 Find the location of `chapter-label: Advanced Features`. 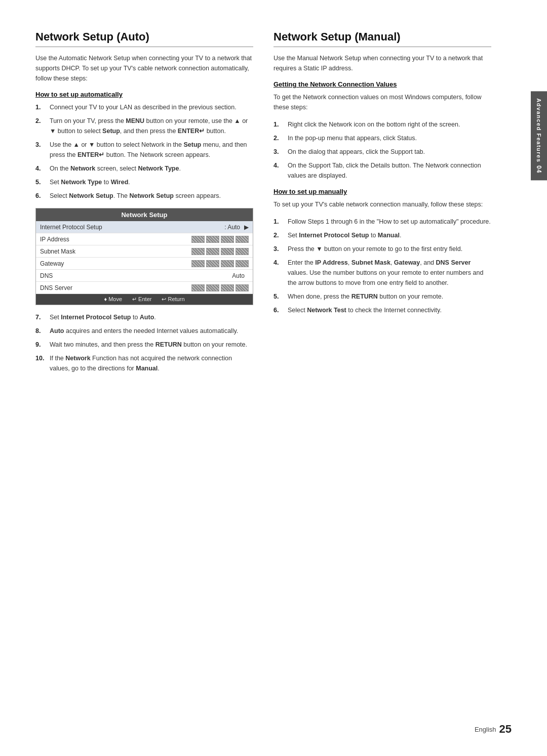

chapter-label: Advanced Features is located at coordinates (539, 131).